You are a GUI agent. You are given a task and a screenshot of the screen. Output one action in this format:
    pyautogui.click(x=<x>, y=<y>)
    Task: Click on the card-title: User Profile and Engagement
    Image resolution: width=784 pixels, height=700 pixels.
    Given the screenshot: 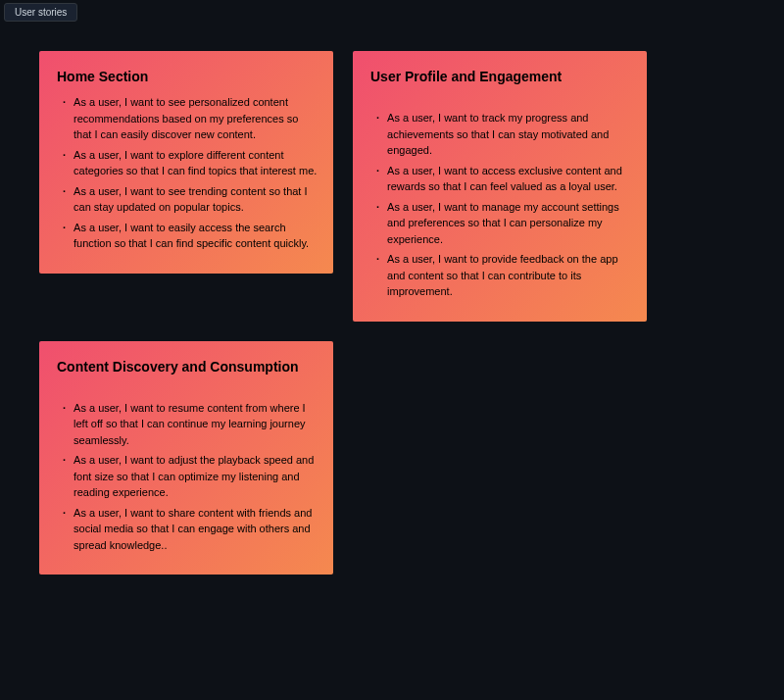 What is the action you would take?
    pyautogui.click(x=501, y=76)
    